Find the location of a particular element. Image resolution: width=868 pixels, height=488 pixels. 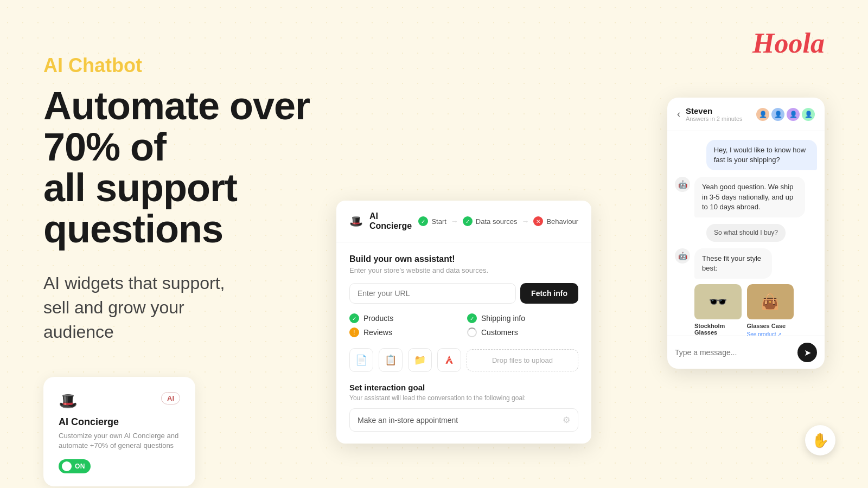

section-title: Build your own assistant! is located at coordinates (464, 259).